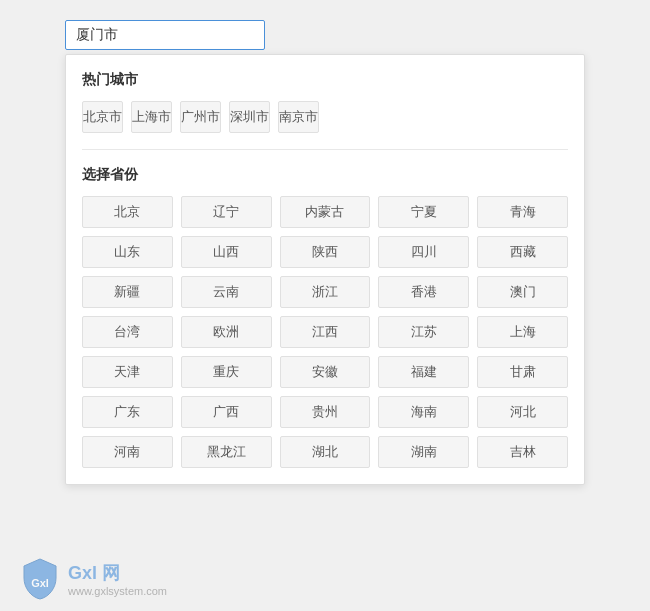 Image resolution: width=650 pixels, height=611 pixels. Describe the element at coordinates (226, 212) in the screenshot. I see `province-button: 辽宁` at that location.